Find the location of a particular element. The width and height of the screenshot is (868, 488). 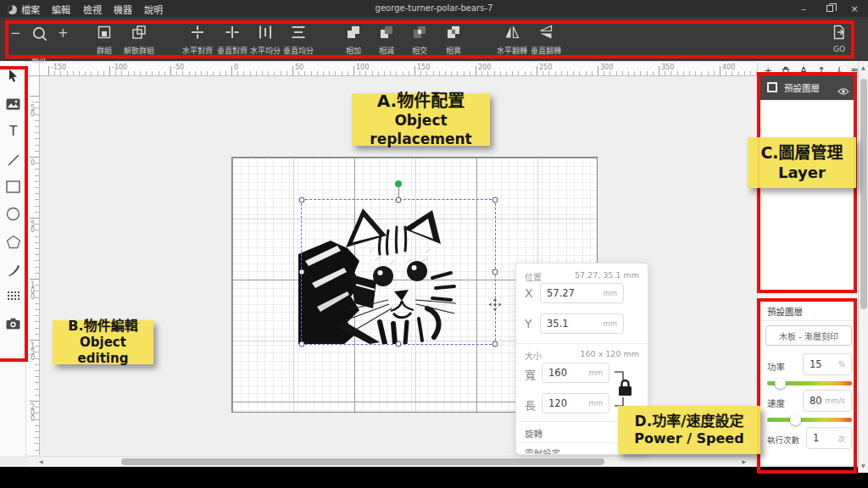

laser-settings-label: 雷射設定 is located at coordinates (542, 451).